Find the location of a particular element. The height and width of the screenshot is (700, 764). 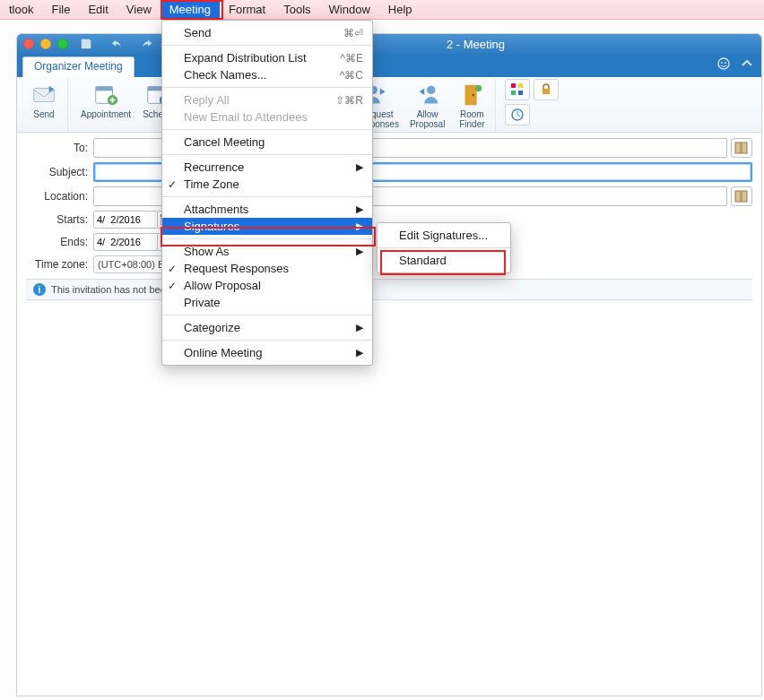

subject-label: Subject: is located at coordinates (59, 172).